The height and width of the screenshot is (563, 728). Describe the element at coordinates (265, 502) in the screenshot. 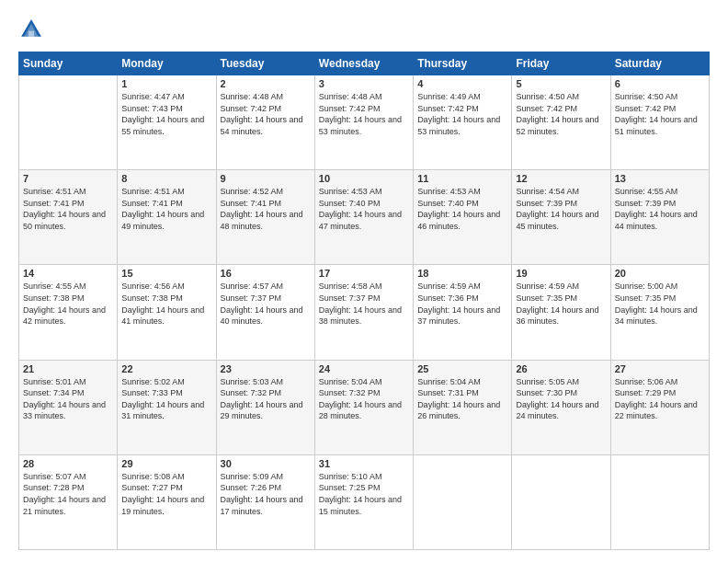

I see `calendar-cell: 30 Sunrise: 5:09 AM Sunset: 7:26 PM Dayl…` at that location.